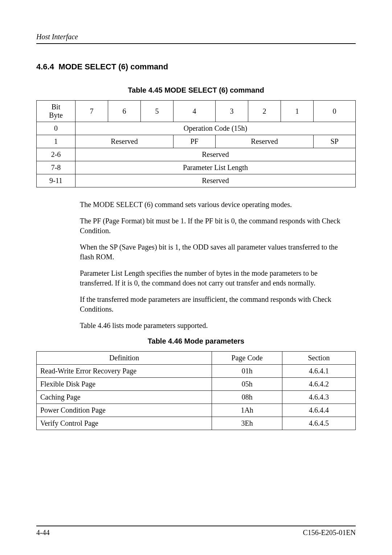 Image resolution: width=392 pixels, height=555 pixels. I want to click on page-code-cell: 01h, so click(247, 371).